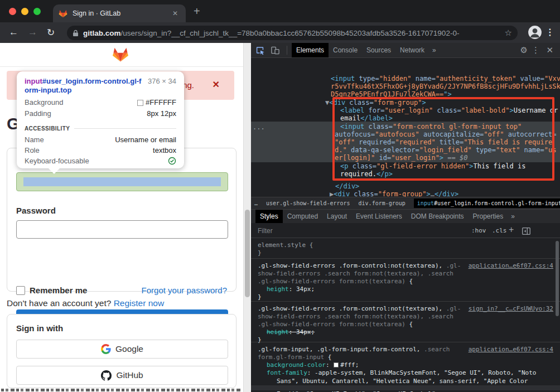 The height and width of the screenshot is (392, 560). I want to click on dom-tree-line: "off" required="required" title="This fi…, so click(443, 142).